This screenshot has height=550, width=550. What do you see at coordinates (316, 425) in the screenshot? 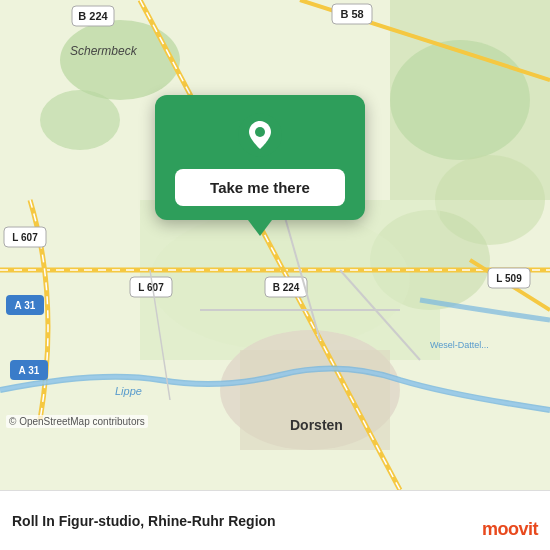
I see `svg-text: Dorsten` at bounding box center [316, 425].